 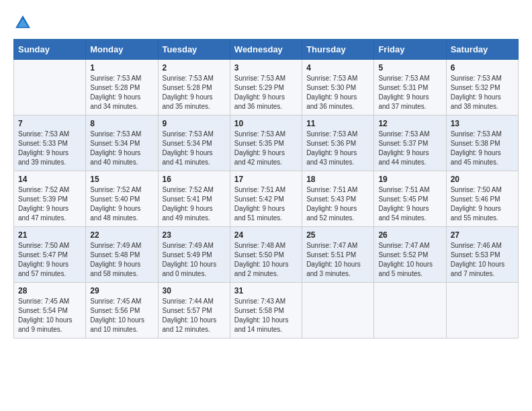 I want to click on day-number: 9, so click(x=194, y=124).